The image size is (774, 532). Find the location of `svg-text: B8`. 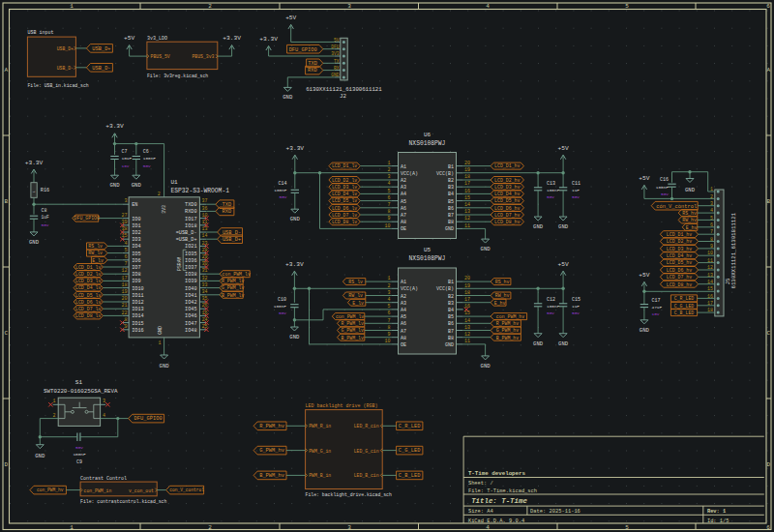

svg-text: B8 is located at coordinates (451, 339).